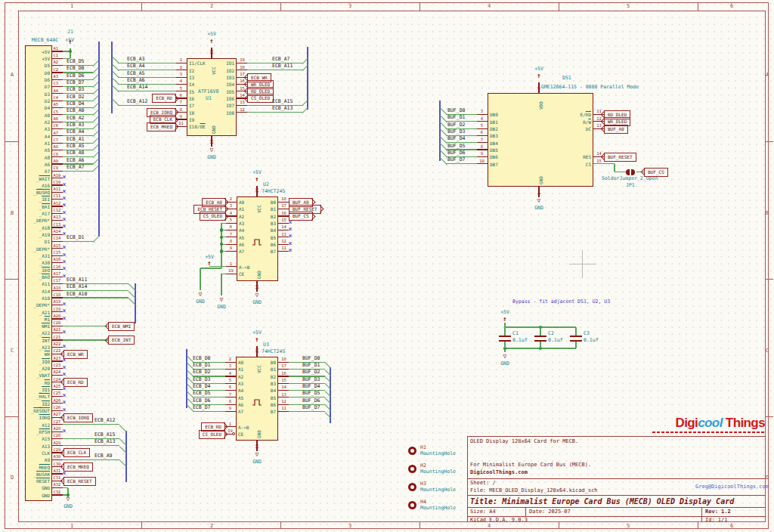  What do you see at coordinates (413, 450) in the screenshot?
I see `mounting-hole-H1` at bounding box center [413, 450].